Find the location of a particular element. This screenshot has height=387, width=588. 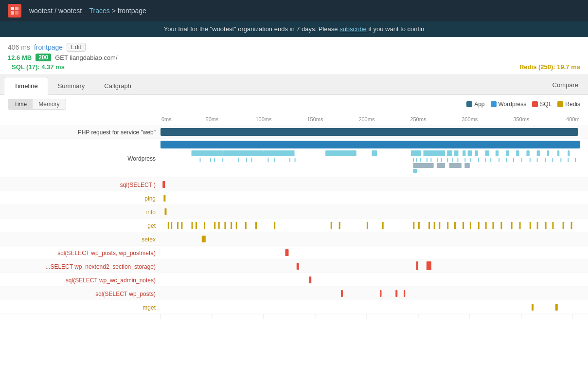

top-nav: wootest / wootest Traces > frontpage is located at coordinates (294, 11).